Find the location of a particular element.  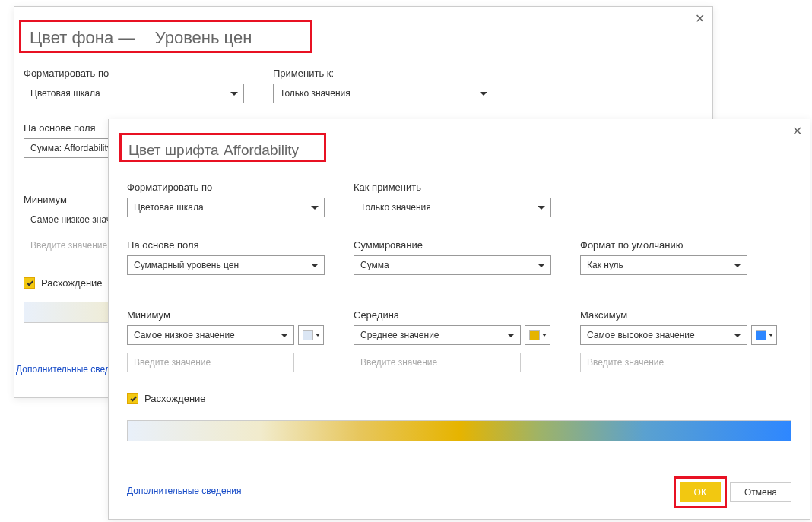

d2-min-input: Введите значение is located at coordinates (211, 362).